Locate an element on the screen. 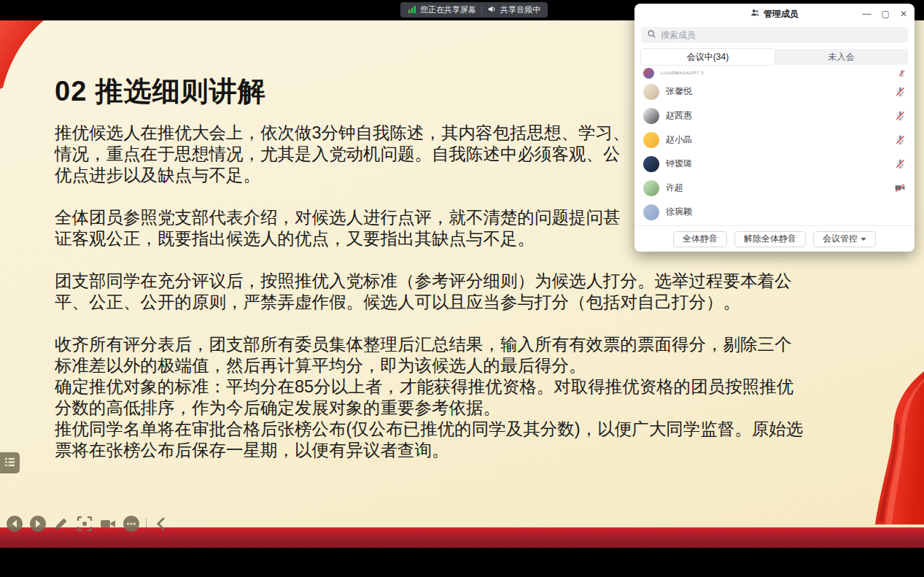 This screenshot has height=577, width=924. unmute-all-button: 解除全体静音 is located at coordinates (770, 239).